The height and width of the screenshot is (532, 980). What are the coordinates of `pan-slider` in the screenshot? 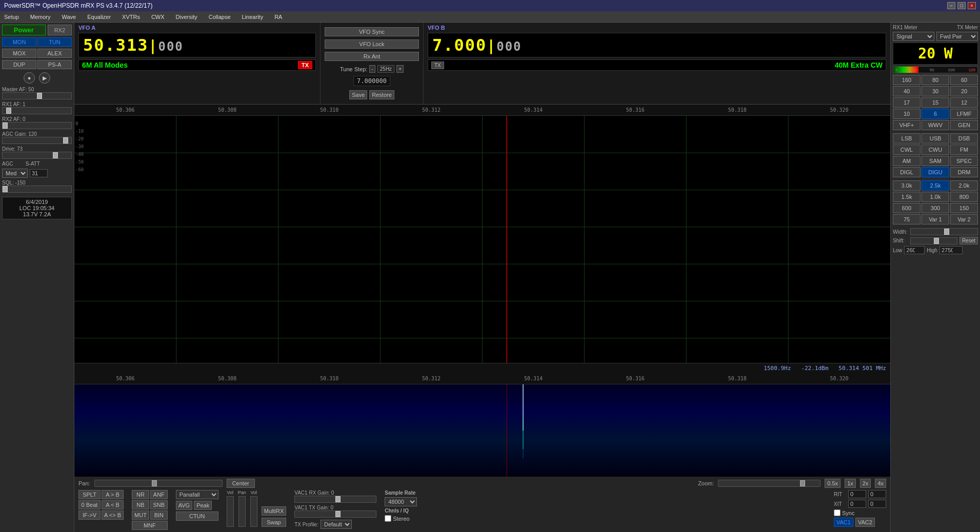 It's located at (158, 483).